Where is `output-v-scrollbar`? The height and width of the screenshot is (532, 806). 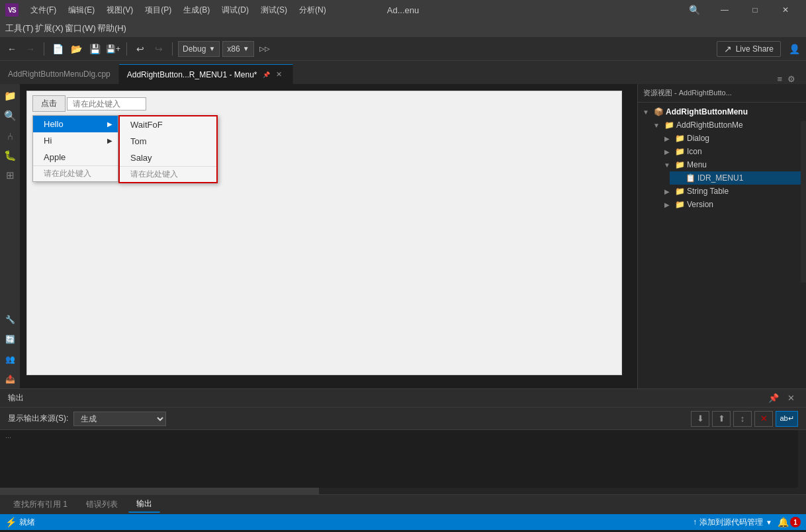 output-v-scrollbar is located at coordinates (802, 462).